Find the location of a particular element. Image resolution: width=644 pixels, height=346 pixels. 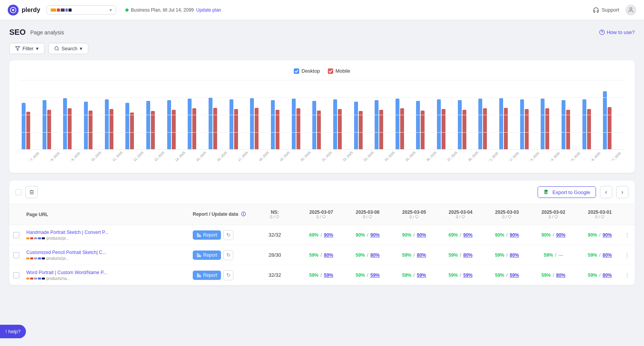

page-url-link: Word Portrait | Custom Word/Name P... is located at coordinates (80, 273).